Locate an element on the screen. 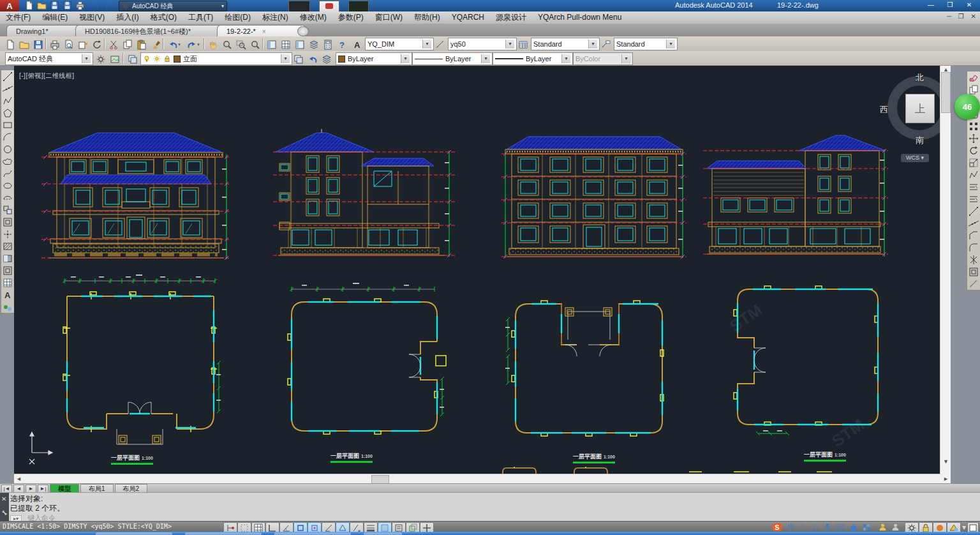 The height and width of the screenshot is (535, 980). table-style-icon is located at coordinates (523, 45).